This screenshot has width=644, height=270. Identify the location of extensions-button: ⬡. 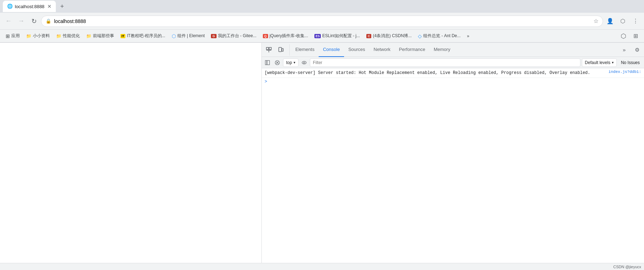
(623, 21).